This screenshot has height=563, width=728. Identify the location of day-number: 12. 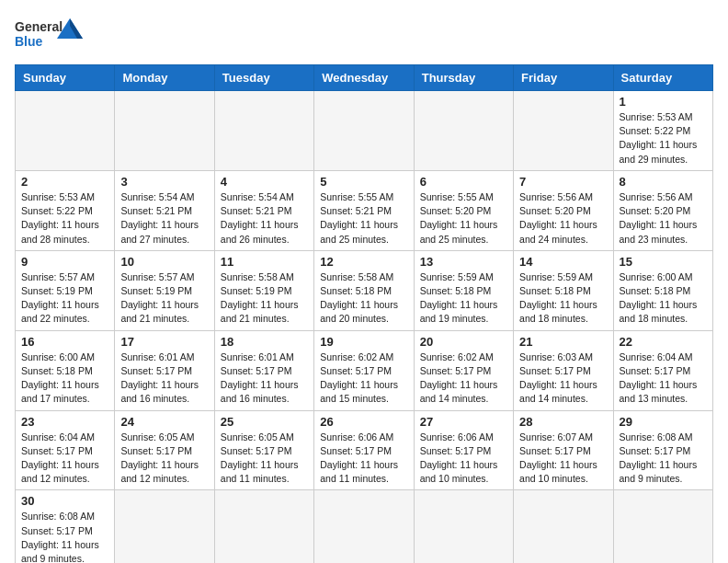
(364, 261).